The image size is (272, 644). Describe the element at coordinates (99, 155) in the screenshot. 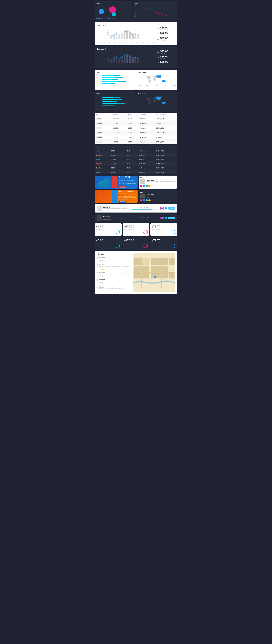

I see `status-badge-dark: Pending` at that location.